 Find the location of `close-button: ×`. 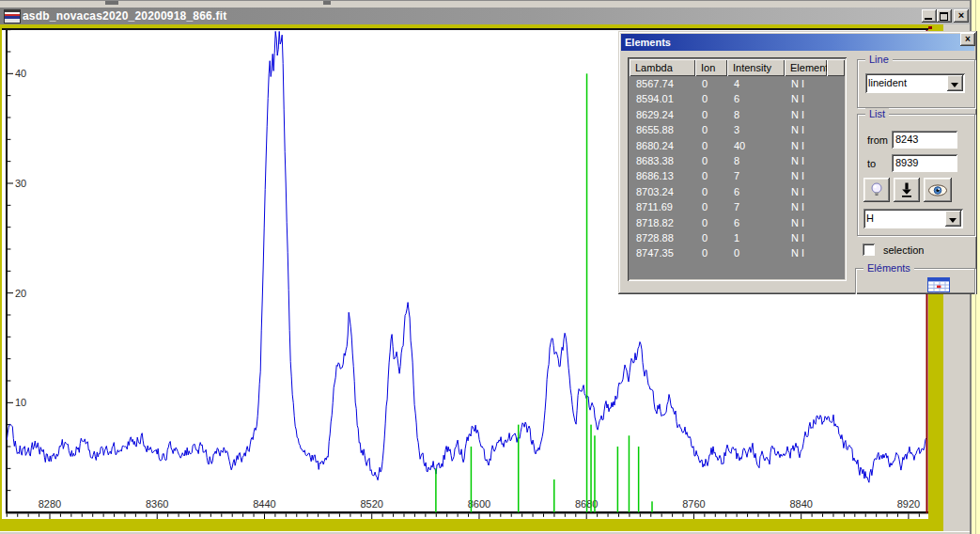

close-button: × is located at coordinates (961, 16).